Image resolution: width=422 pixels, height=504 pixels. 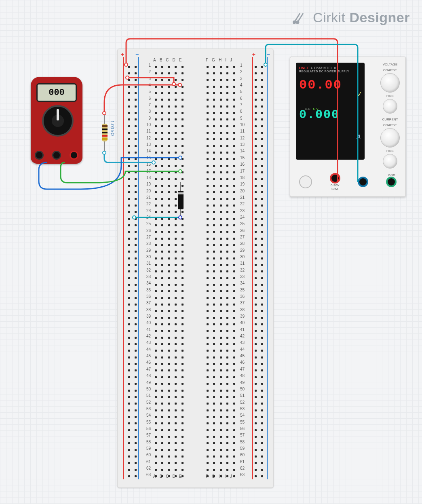 What do you see at coordinates (390, 151) in the screenshot?
I see `psu-knob-fine-a-label: FINE` at bounding box center [390, 151].